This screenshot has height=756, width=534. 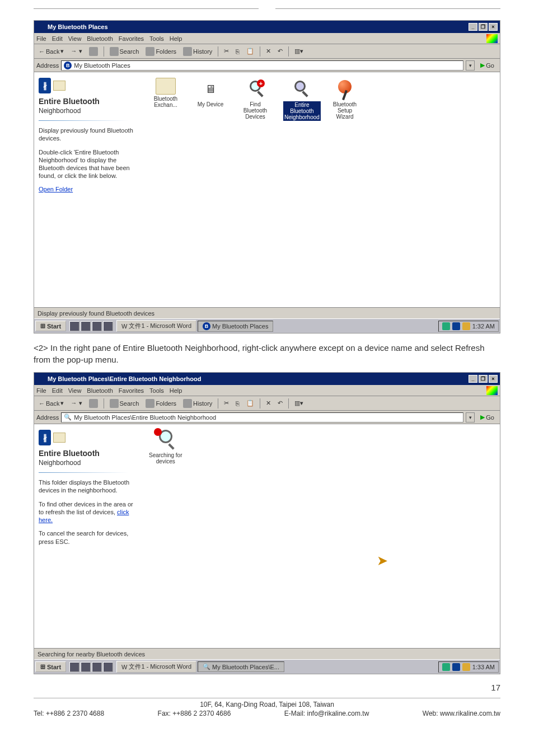 I want to click on item-find-bluetooth-devices: + Find Bluetooth Devices, so click(x=255, y=98).